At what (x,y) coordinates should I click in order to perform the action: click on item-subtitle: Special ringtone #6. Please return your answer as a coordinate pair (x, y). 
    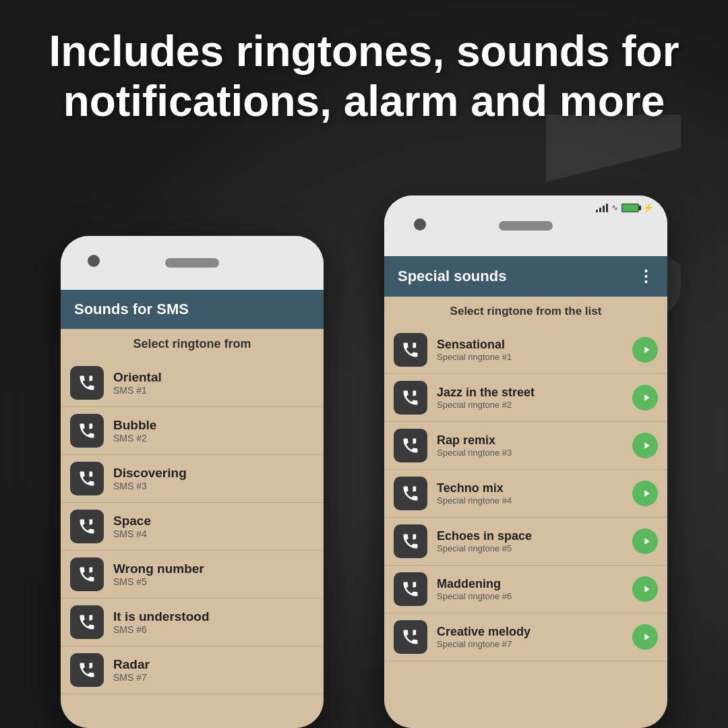
    Looking at the image, I should click on (535, 596).